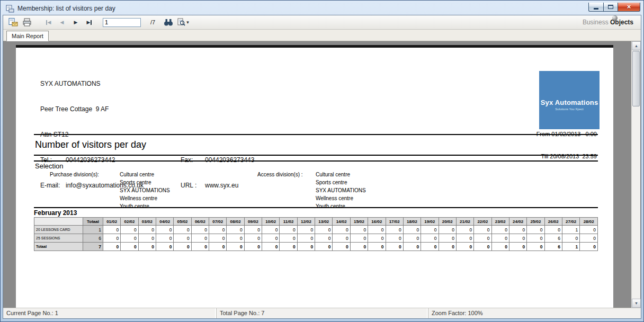 This screenshot has height=322, width=644. What do you see at coordinates (589, 221) in the screenshot?
I see `table-header-cell: 28/02` at bounding box center [589, 221].